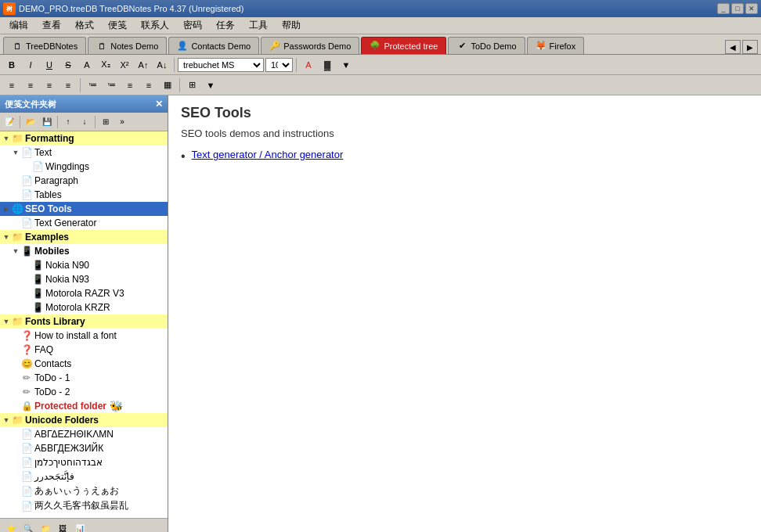 The width and height of the screenshot is (761, 532). Describe the element at coordinates (12, 65) in the screenshot. I see `bold-button: B` at that location.